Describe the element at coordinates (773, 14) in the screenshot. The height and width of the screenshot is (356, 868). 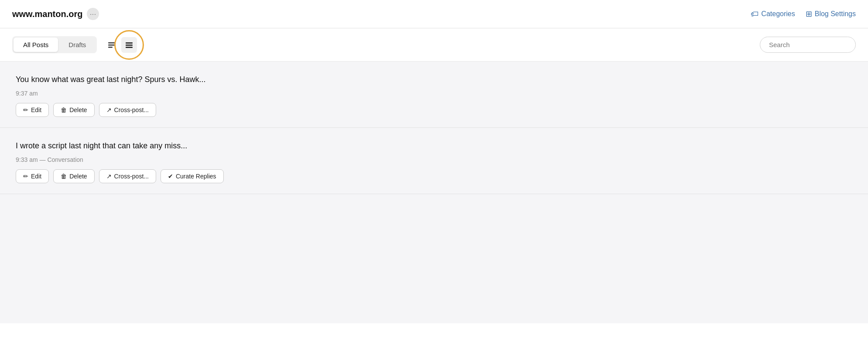
I see `categories-link: 🏷 Categories` at that location.